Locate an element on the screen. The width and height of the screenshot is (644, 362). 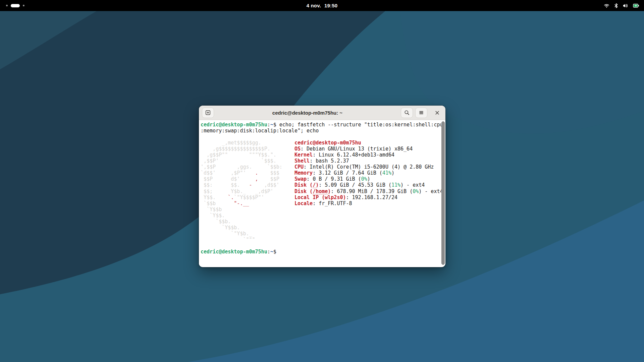
bluetooth-icon is located at coordinates (616, 6).